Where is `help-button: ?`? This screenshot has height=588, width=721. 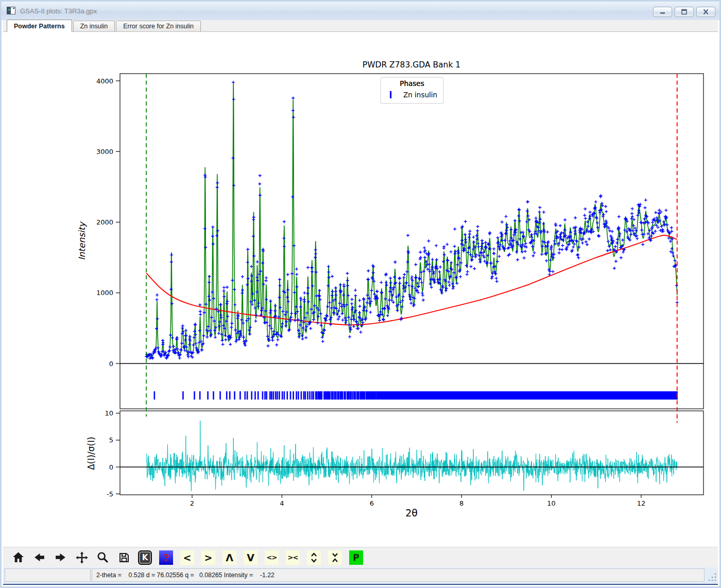
help-button: ? is located at coordinates (166, 558).